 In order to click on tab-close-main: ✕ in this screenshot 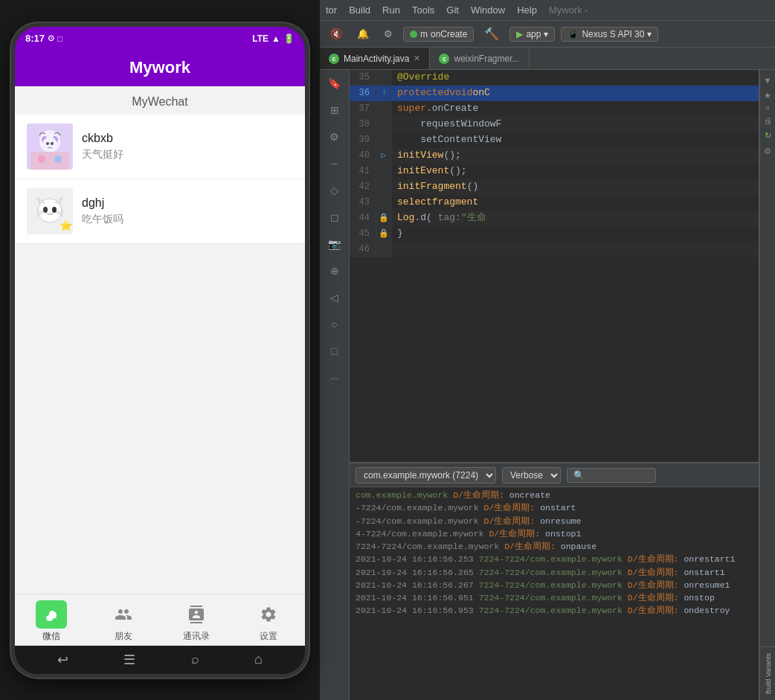, I will do `click(417, 58)`.